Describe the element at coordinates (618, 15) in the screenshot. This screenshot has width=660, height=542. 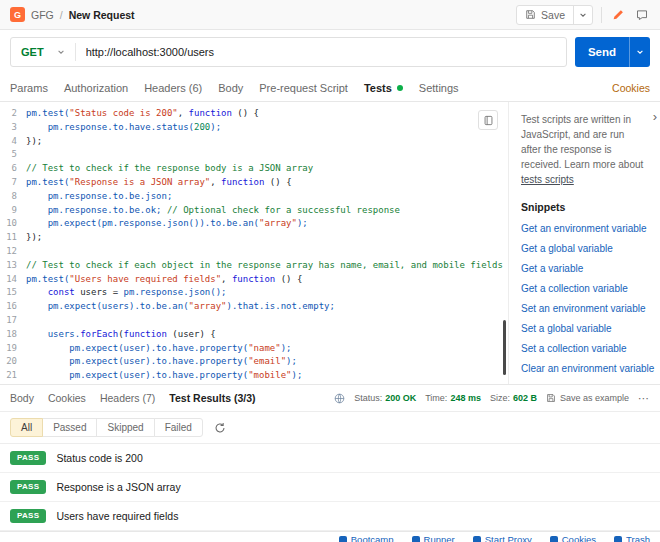
I see `edit-button` at that location.